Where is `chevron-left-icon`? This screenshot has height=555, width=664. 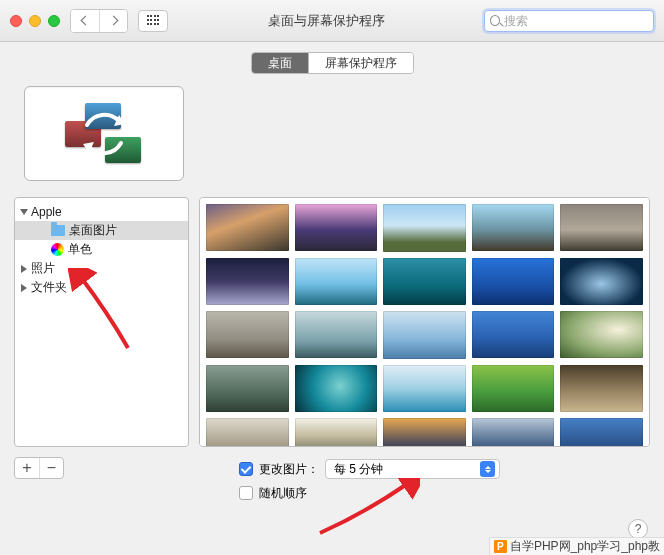
chevron-left-icon is located at coordinates (85, 21).